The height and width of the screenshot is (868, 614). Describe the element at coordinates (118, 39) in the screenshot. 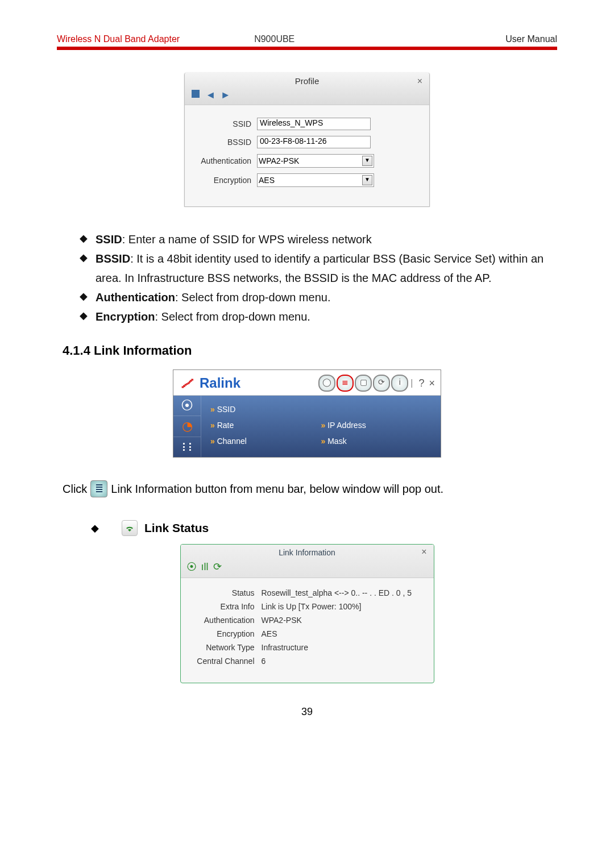

I see `header-left: Wireless N Dual Band Adapter` at that location.